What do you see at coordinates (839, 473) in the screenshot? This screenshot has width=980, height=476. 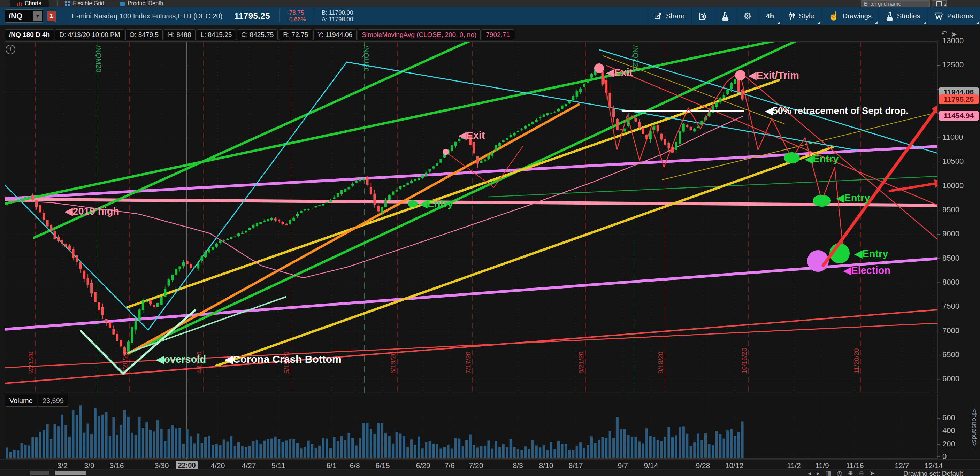 I see `clock-icon: ◷` at bounding box center [839, 473].